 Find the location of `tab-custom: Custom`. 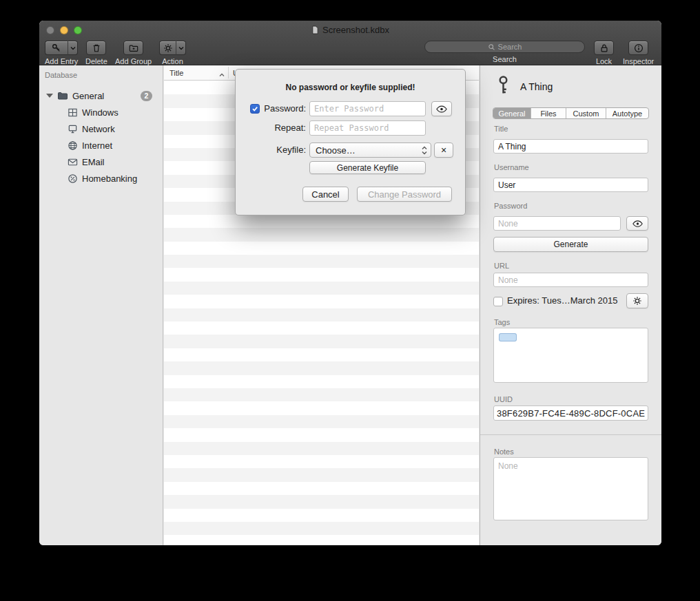

tab-custom: Custom is located at coordinates (586, 113).